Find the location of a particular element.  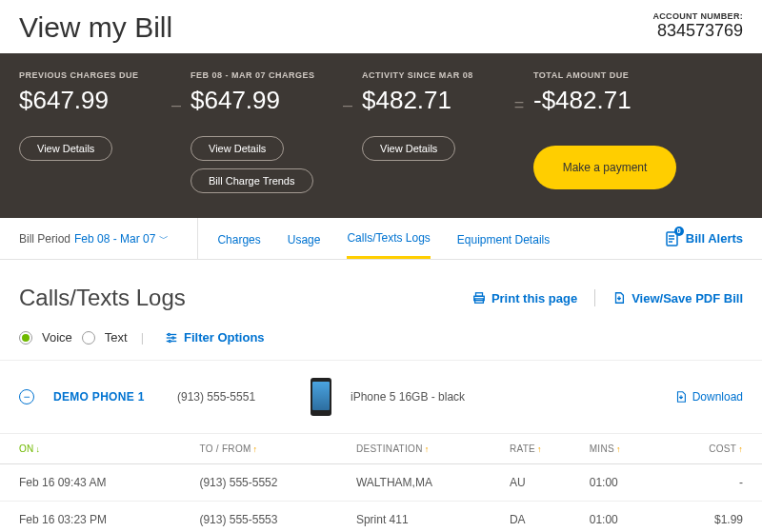

print-label: Print this page is located at coordinates (534, 299).